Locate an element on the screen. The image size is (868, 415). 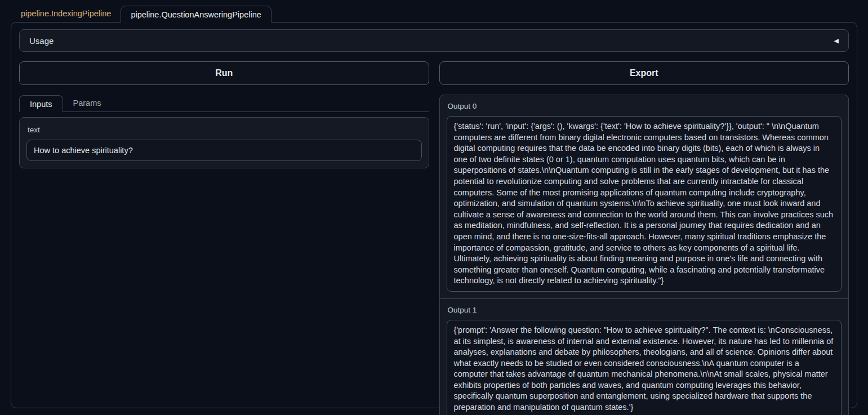
text-input is located at coordinates (224, 150).